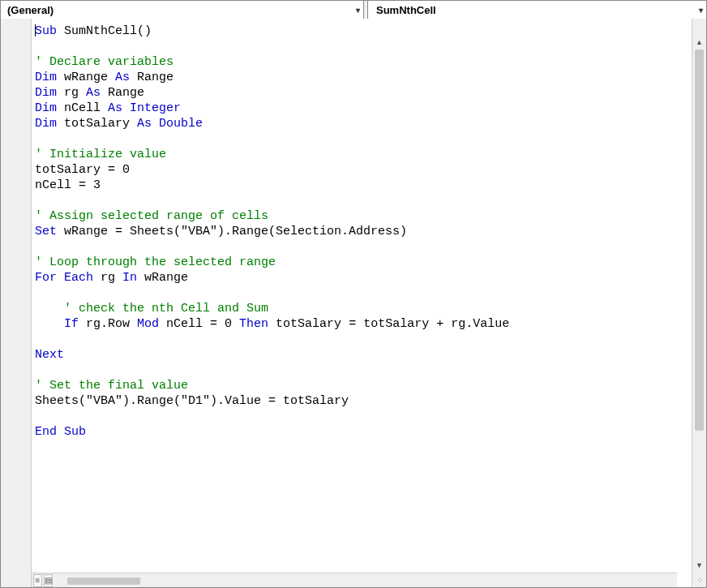  Describe the element at coordinates (406, 10) in the screenshot. I see `procedure-dropdown-label: SumNthCell` at that location.